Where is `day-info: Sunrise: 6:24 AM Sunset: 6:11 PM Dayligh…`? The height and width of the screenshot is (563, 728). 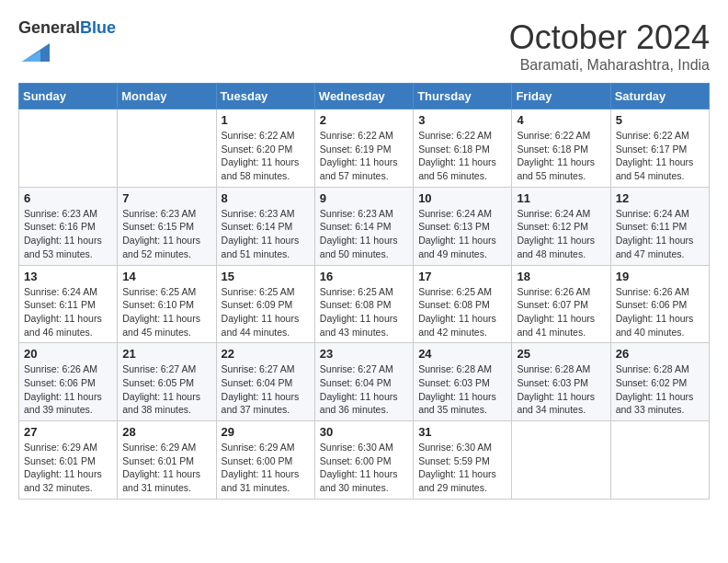
day-info: Sunrise: 6:24 AM Sunset: 6:11 PM Dayligh… is located at coordinates (68, 313).